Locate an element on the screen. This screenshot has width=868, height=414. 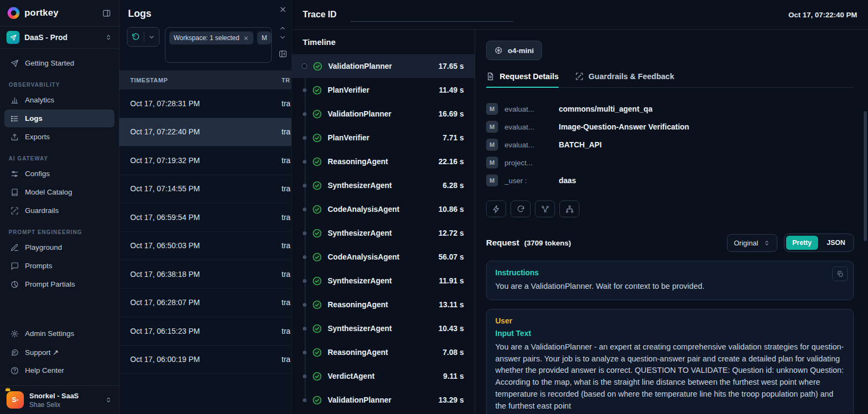
timeline-item-reasoningagent: ReasoningAgent 22.16 s is located at coordinates (383, 161).